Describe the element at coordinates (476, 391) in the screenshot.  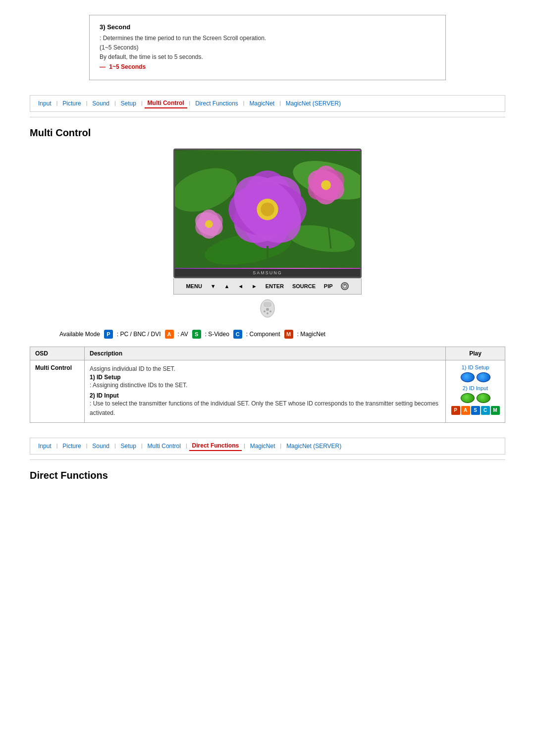
I see `osd-play-cell: 1) ID Setup 2) ID Input P A S C` at that location.